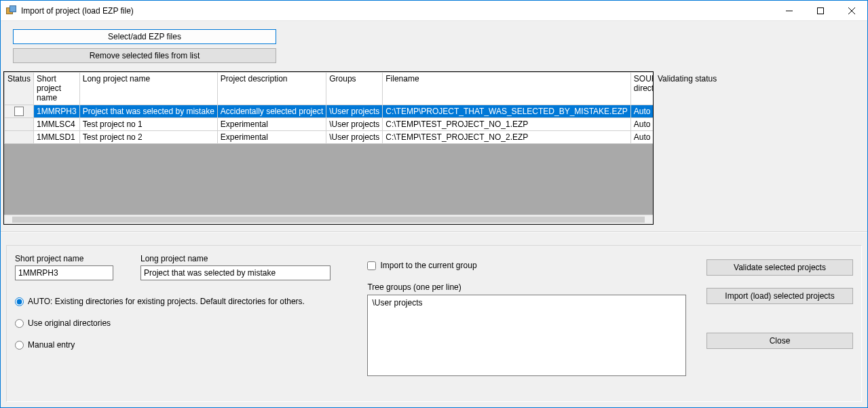  What do you see at coordinates (330, 137) in the screenshot?
I see `table-row: 1MMLSD1Test project no 2Experimental\Use…` at bounding box center [330, 137].